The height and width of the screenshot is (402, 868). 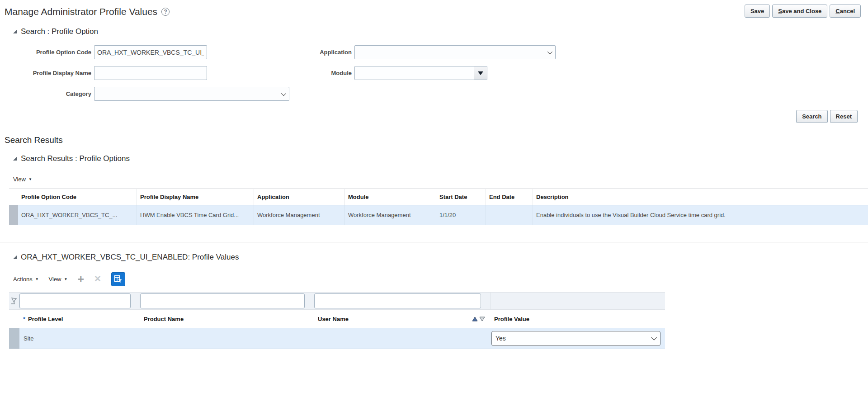 I want to click on profile-option-code-label: Profile Option Code, so click(x=53, y=52).